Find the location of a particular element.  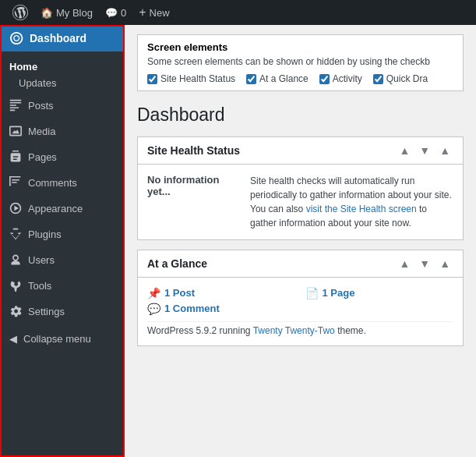

screen-elements-title: Screen elements is located at coordinates (301, 47).